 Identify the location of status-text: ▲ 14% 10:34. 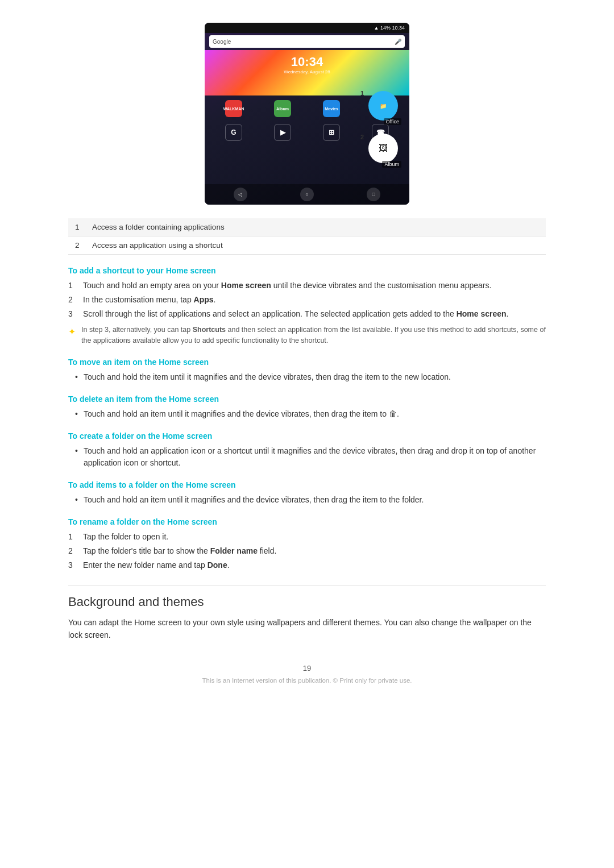
(389, 28).